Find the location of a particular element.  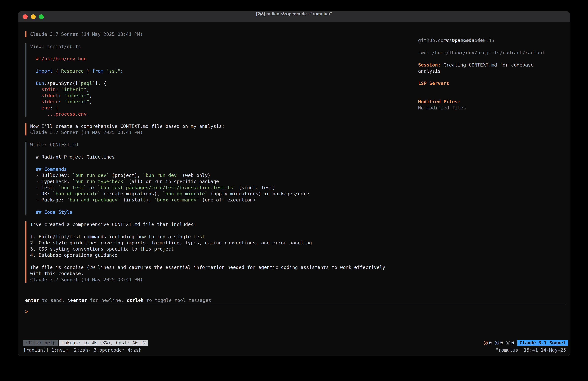

terminal-line: Session: Creating CONTEXT.md for codebas… is located at coordinates (489, 65).